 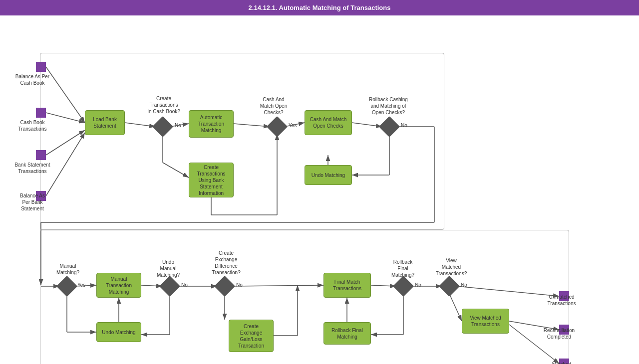 What do you see at coordinates (403, 268) in the screenshot?
I see `rollback-final-decision-label: RollbackFinalMatching?` at bounding box center [403, 268].